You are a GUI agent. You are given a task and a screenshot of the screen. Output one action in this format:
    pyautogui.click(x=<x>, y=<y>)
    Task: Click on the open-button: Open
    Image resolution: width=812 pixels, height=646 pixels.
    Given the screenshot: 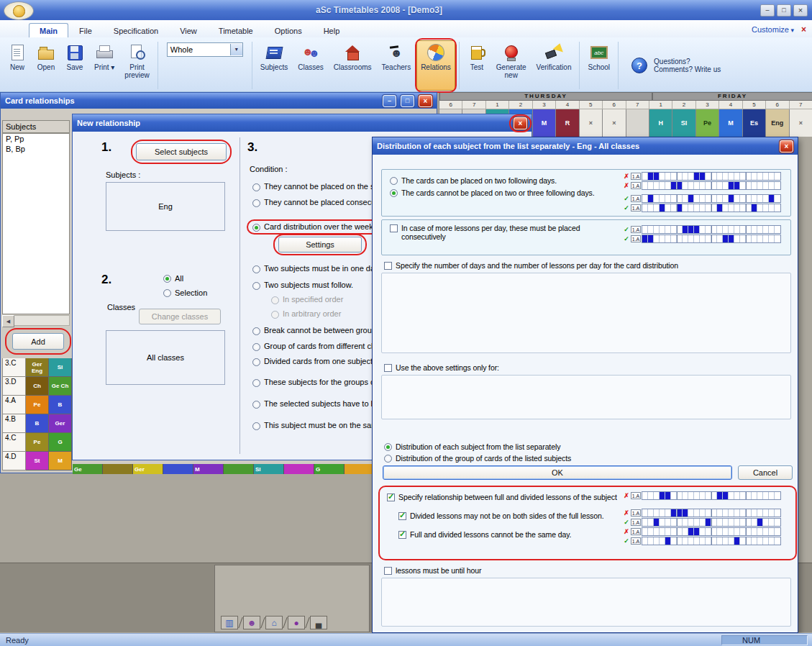 What is the action you would take?
    pyautogui.click(x=46, y=65)
    